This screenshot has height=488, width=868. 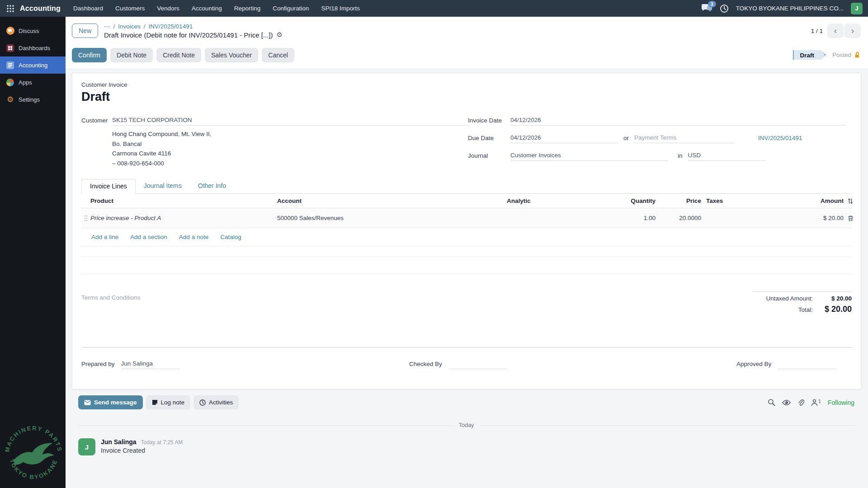 I want to click on sales-voucher-button: Sales Voucher, so click(x=231, y=55).